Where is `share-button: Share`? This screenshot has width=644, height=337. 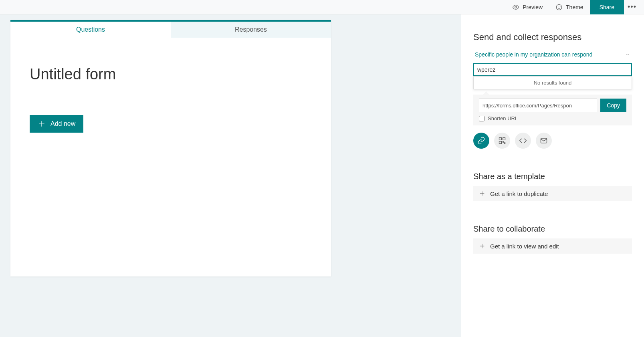 share-button: Share is located at coordinates (607, 7).